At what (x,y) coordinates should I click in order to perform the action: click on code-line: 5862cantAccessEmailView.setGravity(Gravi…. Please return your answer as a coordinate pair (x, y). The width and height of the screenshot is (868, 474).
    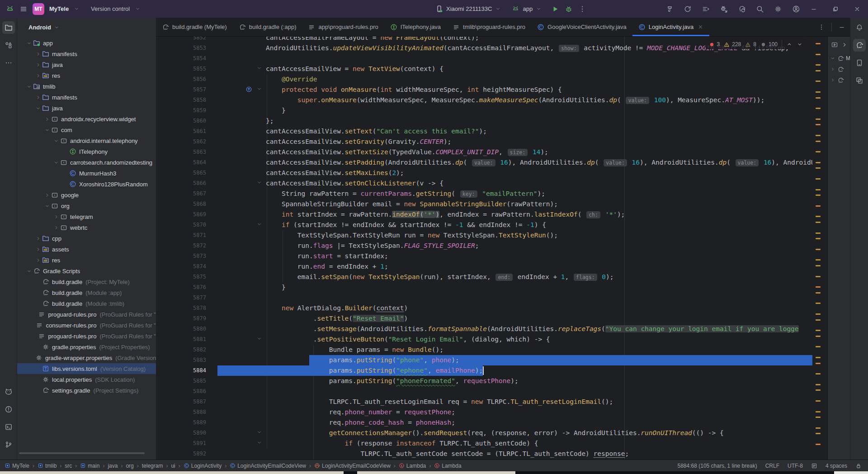
    Looking at the image, I should click on (484, 142).